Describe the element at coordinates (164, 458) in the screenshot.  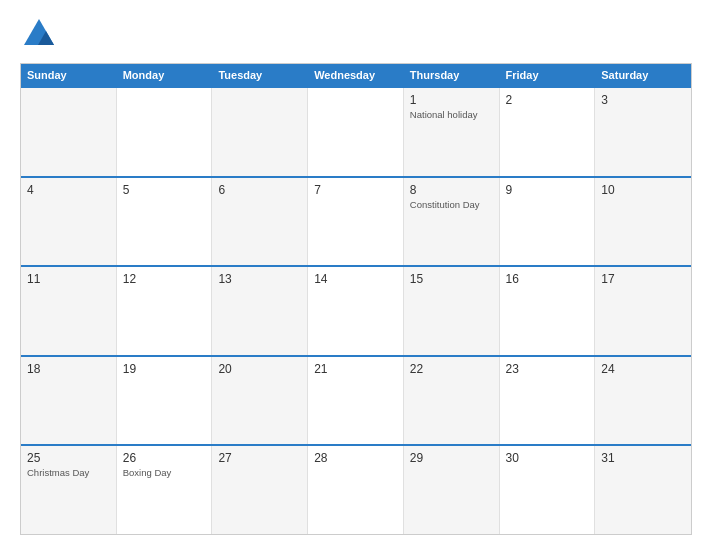
I see `day-number: 26` at that location.